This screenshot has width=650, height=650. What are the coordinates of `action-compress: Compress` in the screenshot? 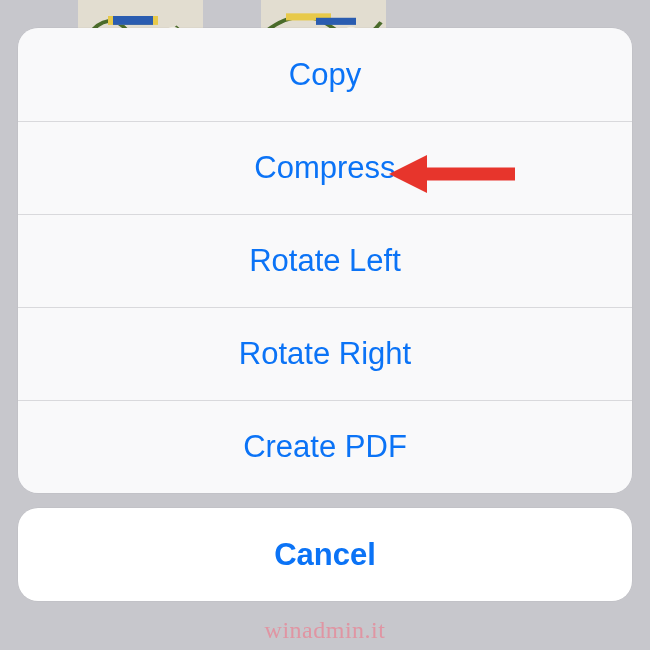 It's located at (325, 168).